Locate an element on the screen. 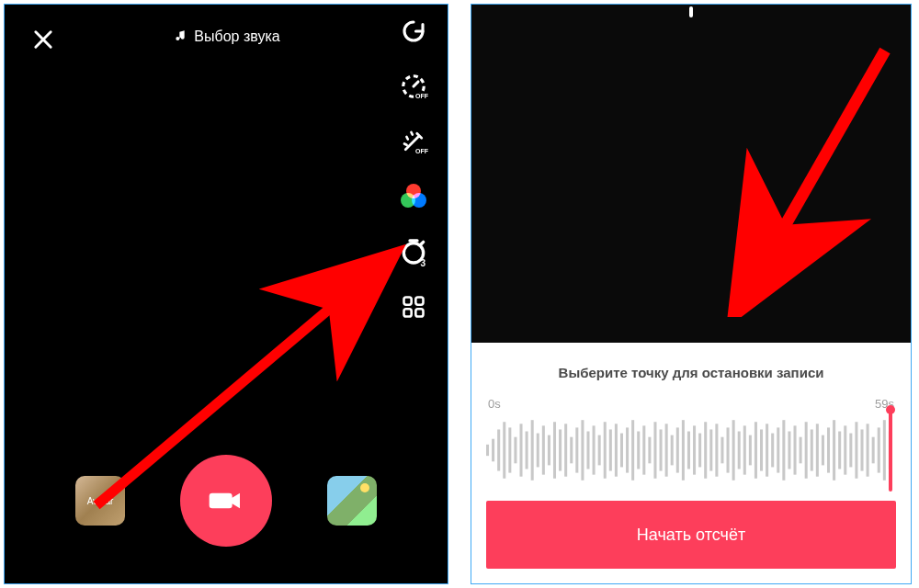 This screenshot has height=588, width=919. effects-thumbnail-label: Avatar is located at coordinates (101, 502).